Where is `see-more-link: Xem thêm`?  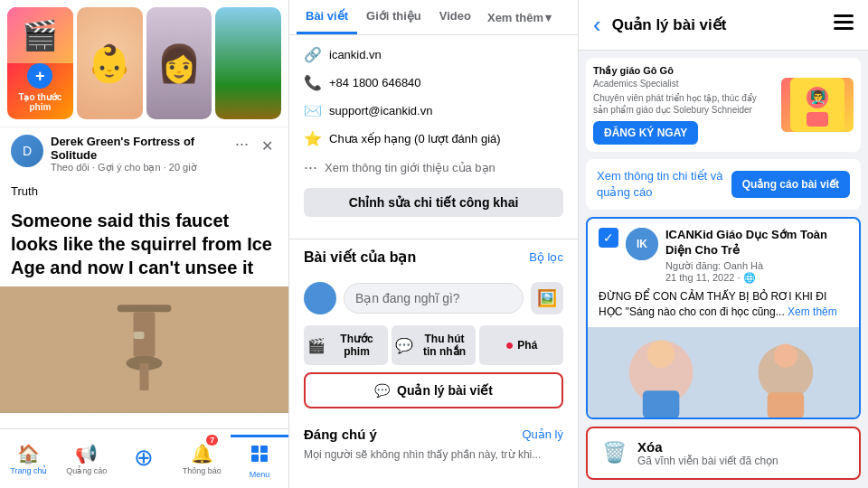
see-more-link: Xem thêm is located at coordinates (812, 312).